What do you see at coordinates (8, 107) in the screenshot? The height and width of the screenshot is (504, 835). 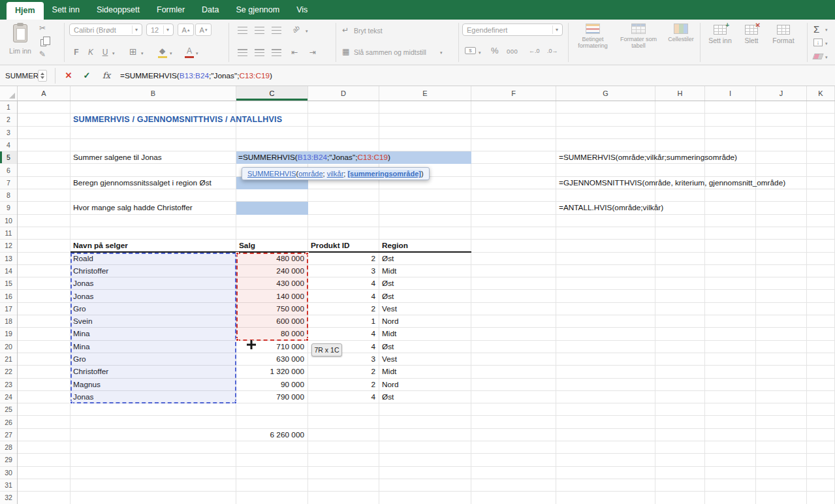 I see `row-header-1: 1` at bounding box center [8, 107].